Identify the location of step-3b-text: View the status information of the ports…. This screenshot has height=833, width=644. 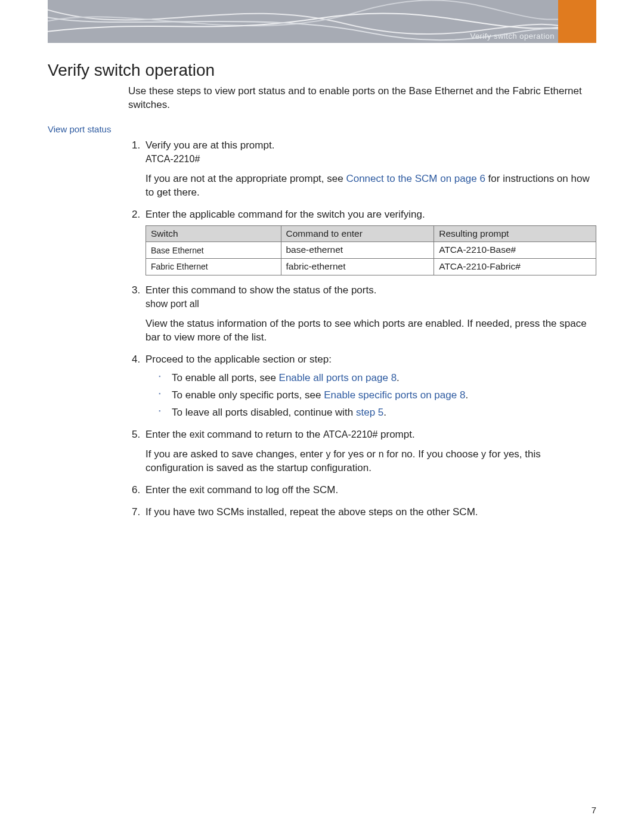
(366, 330).